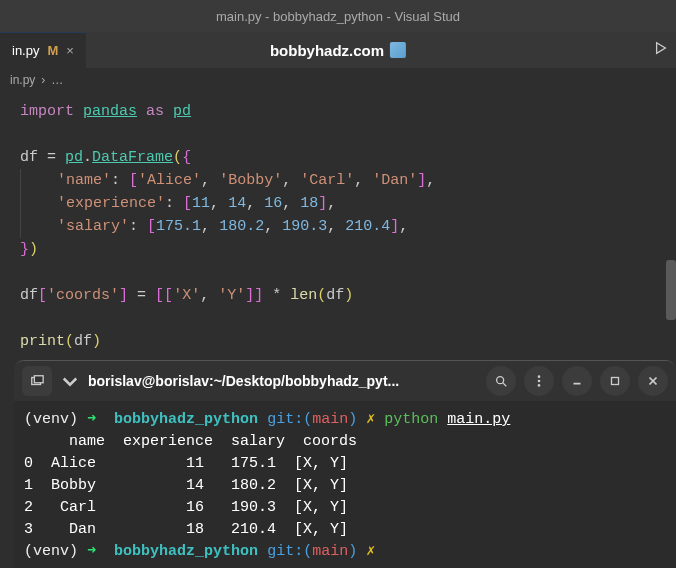  Describe the element at coordinates (615, 381) in the screenshot. I see `maximize-icon` at that location.